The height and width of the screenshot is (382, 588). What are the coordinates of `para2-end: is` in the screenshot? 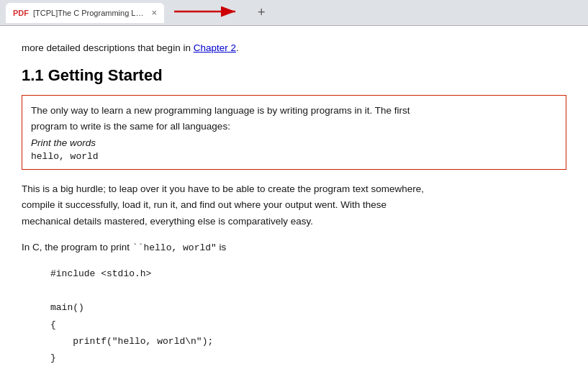 It's located at (222, 247).